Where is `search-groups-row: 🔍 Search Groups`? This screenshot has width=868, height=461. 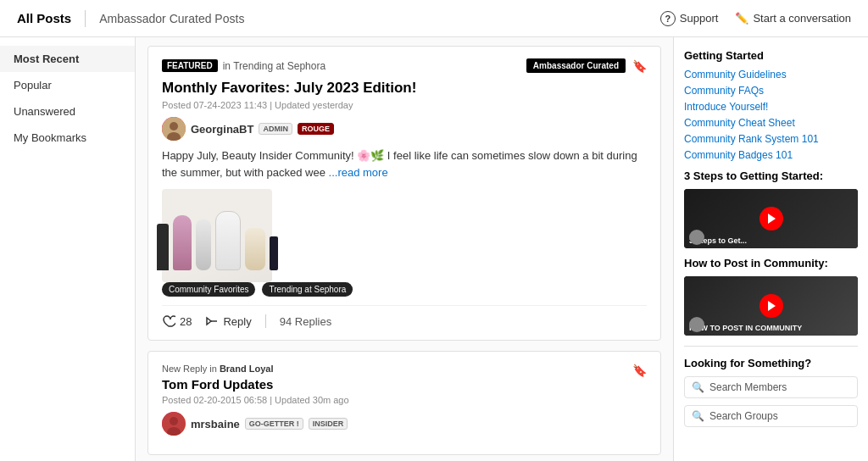
search-groups-row: 🔍 Search Groups is located at coordinates (771, 416).